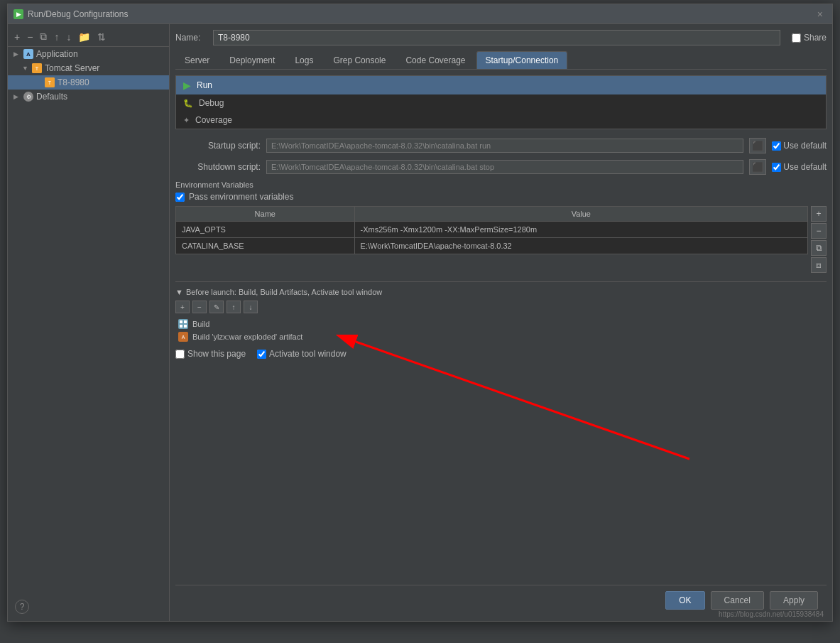 This screenshot has width=840, height=643. I want to click on tab-startup-connection: Startup/Connection, so click(523, 60).